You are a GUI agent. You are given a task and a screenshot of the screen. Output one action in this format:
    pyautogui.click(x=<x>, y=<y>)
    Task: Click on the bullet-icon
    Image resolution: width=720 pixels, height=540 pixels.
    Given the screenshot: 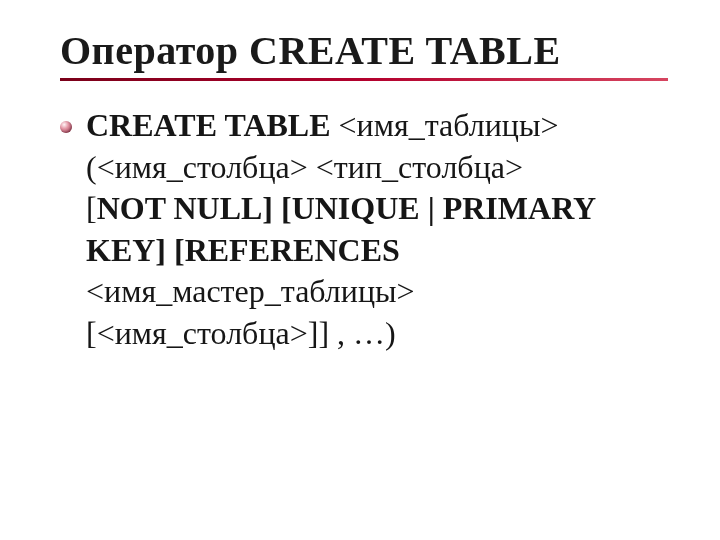 What is the action you would take?
    pyautogui.click(x=66, y=127)
    